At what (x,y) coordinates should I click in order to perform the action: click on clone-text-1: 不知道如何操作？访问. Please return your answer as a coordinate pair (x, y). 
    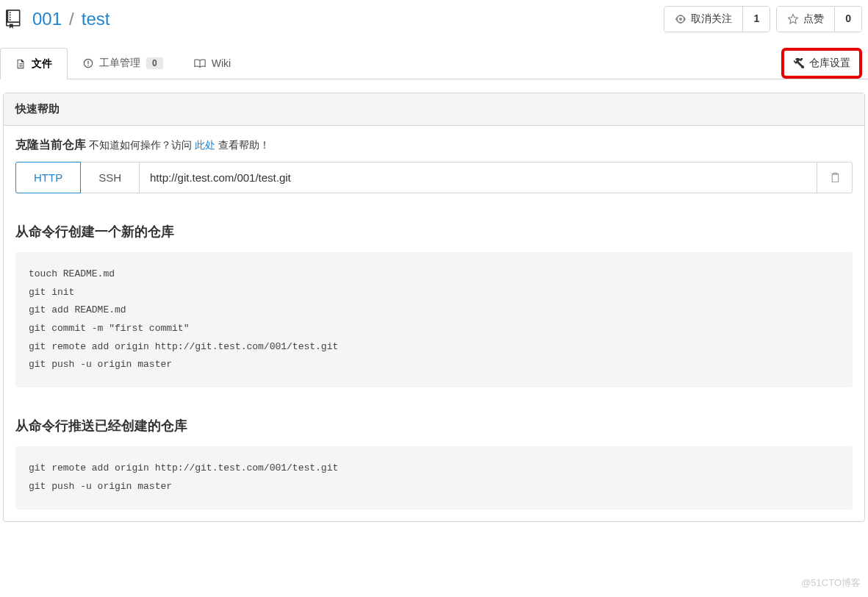
    Looking at the image, I should click on (142, 145).